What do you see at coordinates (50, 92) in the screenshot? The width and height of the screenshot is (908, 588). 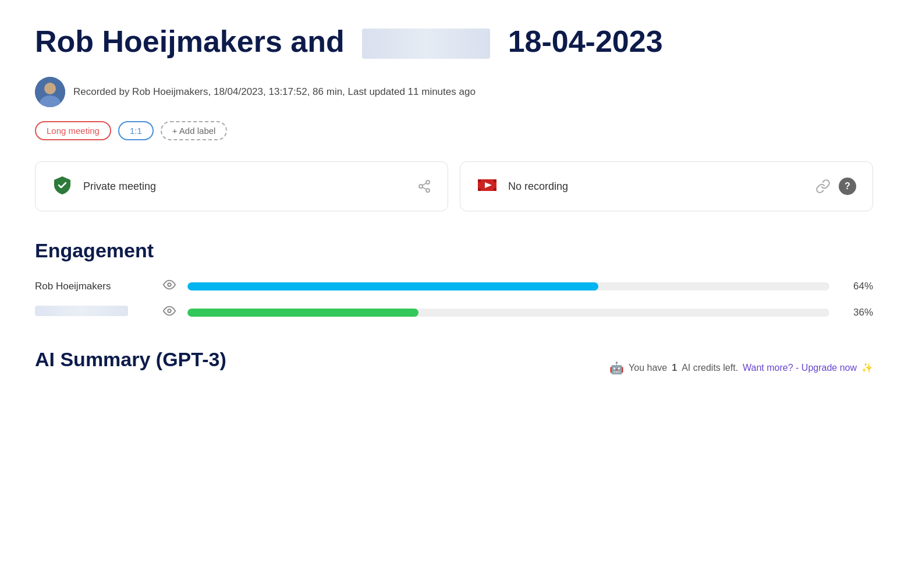 I see `avatar` at bounding box center [50, 92].